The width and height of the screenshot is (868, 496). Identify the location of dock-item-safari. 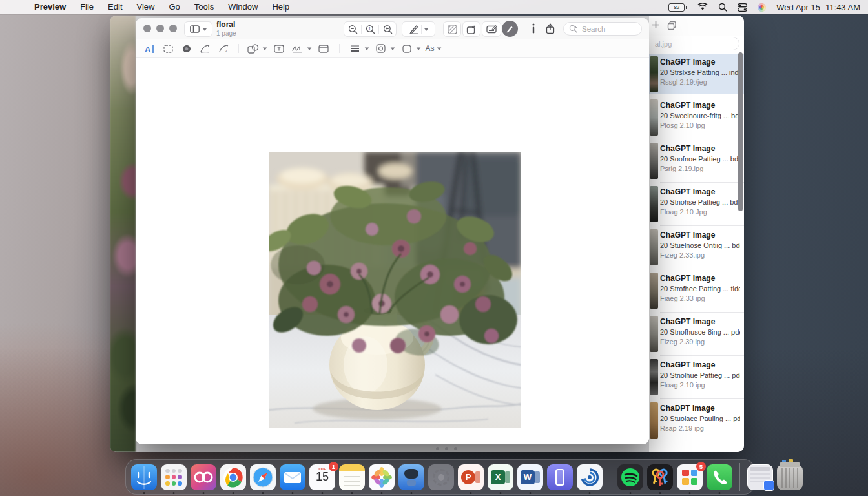
(263, 477).